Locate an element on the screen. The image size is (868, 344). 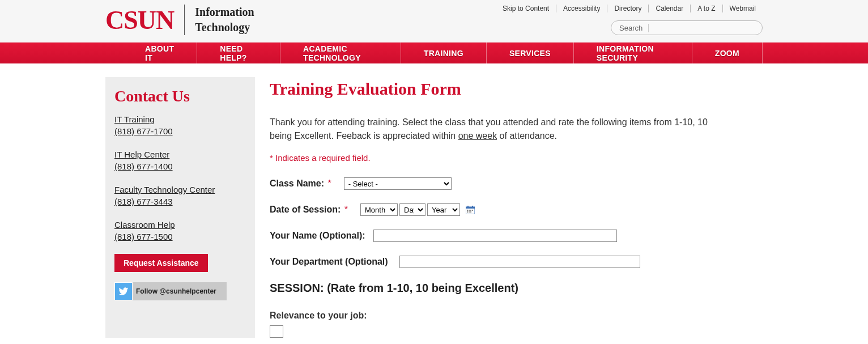
row-date-of-session: Date of Session: * Month Day Year is located at coordinates (516, 210).